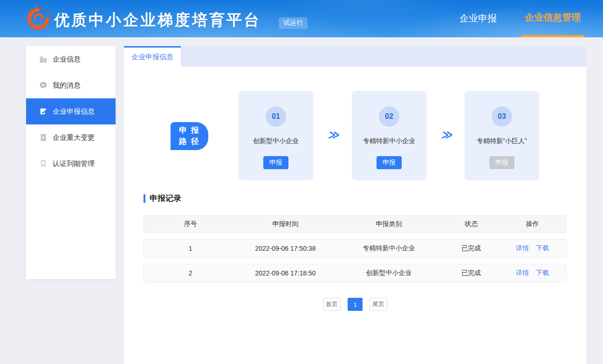 The height and width of the screenshot is (364, 603). I want to click on records-table: 序号 申报时间 申报类别 状态 操作 1 2022-09-06 17:50:38…, so click(355, 249).